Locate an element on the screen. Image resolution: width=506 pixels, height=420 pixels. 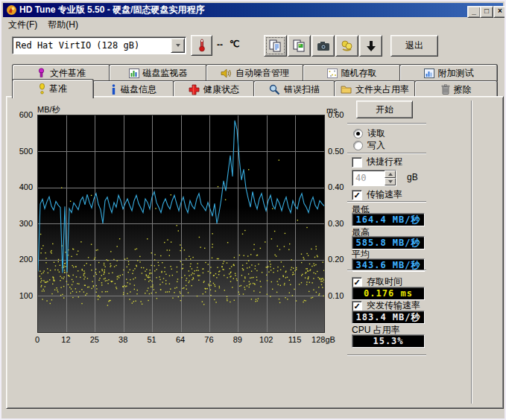
tab-label: 磁盘信息 is located at coordinates (139, 89).